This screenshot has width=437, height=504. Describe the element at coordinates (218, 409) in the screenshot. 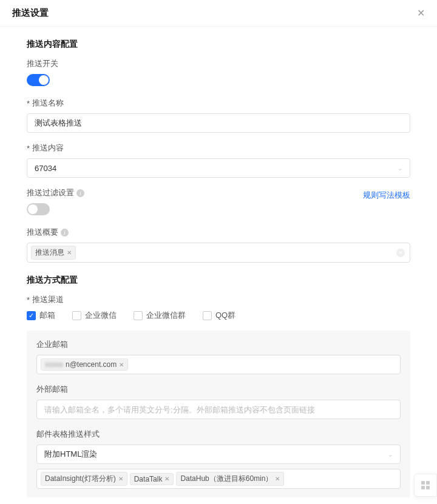

I see `ext-email-input` at that location.